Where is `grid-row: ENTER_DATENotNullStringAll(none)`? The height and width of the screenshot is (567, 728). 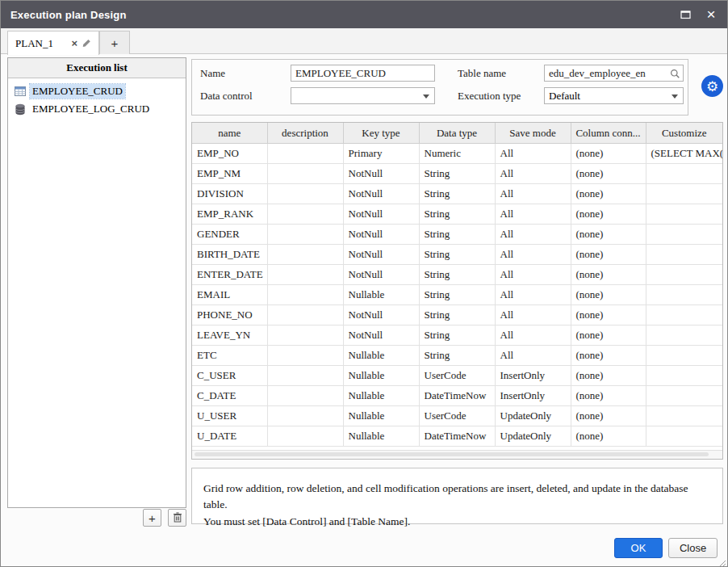 grid-row: ENTER_DATENotNullStringAll(none) is located at coordinates (457, 275).